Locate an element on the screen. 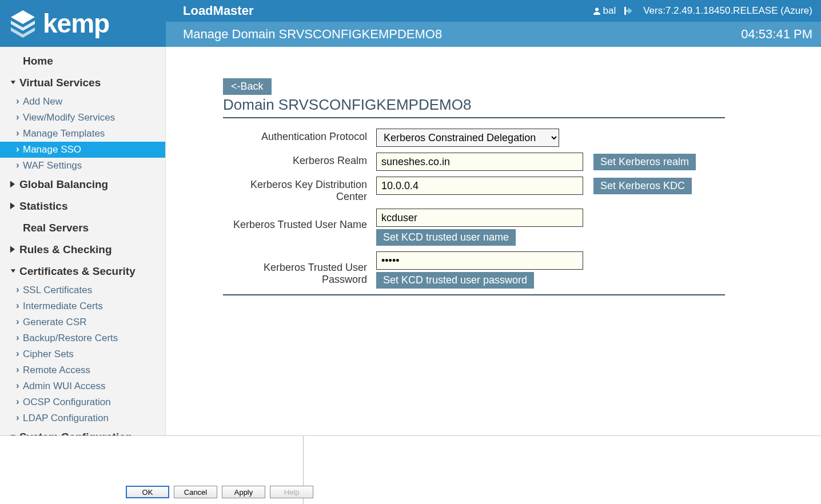 This screenshot has height=504, width=821. btn-set-realm: Set Kerberos realm is located at coordinates (645, 162).